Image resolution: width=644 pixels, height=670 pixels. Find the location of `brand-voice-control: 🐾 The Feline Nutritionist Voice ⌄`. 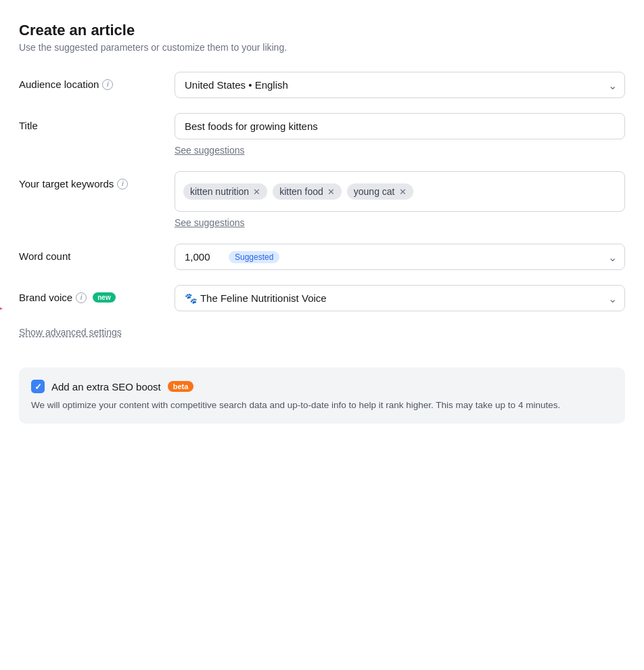

brand-voice-control: 🐾 The Feline Nutritionist Voice ⌄ is located at coordinates (400, 298).